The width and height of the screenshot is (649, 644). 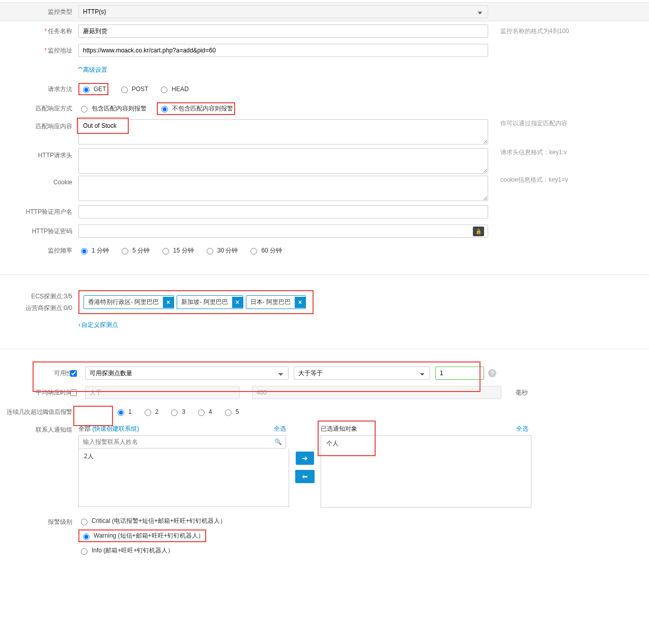 I want to click on freq-15min: 15 分钟, so click(x=177, y=250).